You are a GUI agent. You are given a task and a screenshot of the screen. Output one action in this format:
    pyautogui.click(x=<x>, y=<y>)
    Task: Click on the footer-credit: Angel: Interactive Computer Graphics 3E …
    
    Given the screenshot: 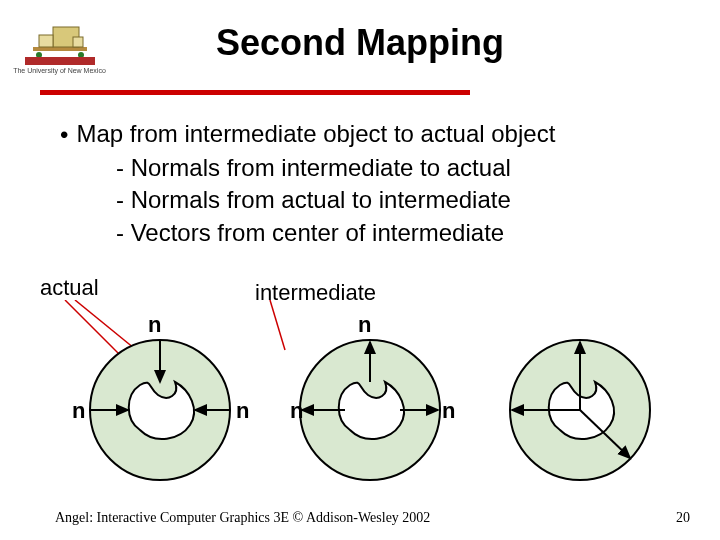 What is the action you would take?
    pyautogui.click(x=242, y=518)
    